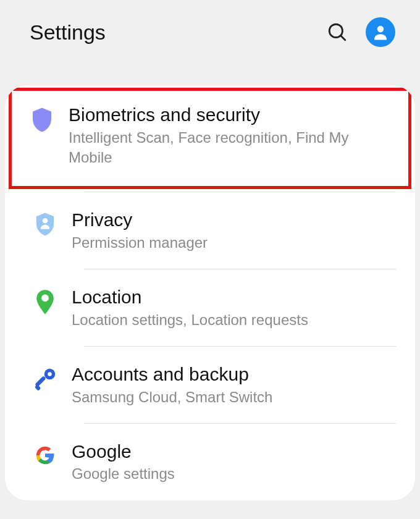  Describe the element at coordinates (231, 148) in the screenshot. I see `item-subtitle: Intelligent Scan, Face recognition, Find…` at that location.